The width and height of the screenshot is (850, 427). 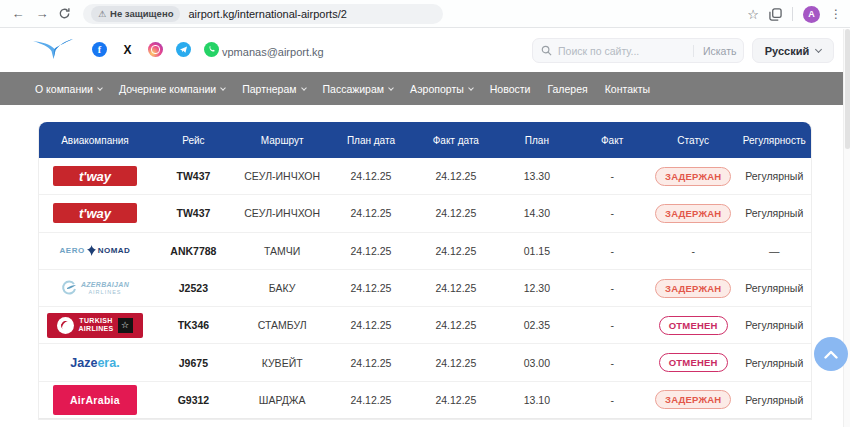 What do you see at coordinates (425, 88) in the screenshot?
I see `main-nav: О компании Дочерние компании Партнерам П…` at bounding box center [425, 88].